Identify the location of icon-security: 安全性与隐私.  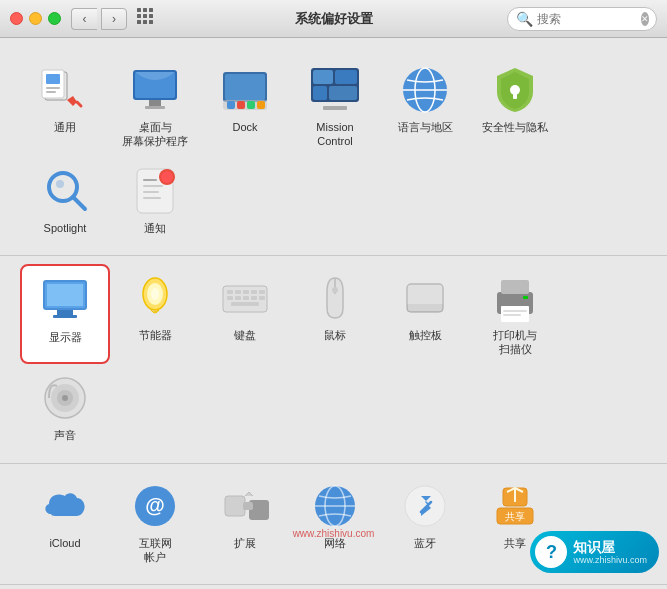
(515, 106).